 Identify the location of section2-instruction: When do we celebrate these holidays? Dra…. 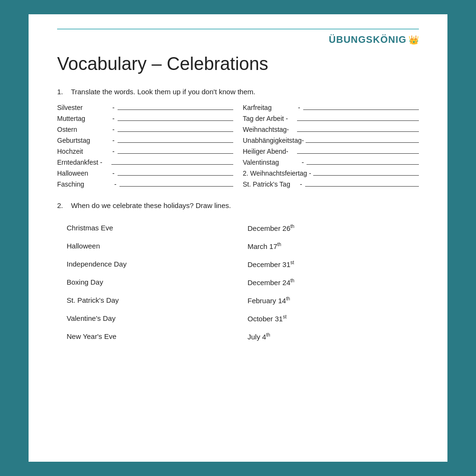
(151, 206).